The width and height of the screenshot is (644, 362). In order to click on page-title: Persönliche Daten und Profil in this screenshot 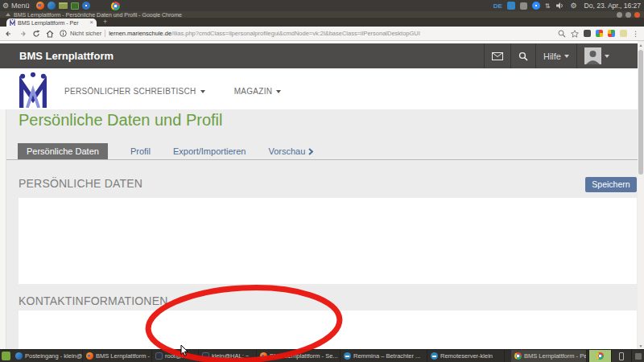, I will do `click(121, 121)`.